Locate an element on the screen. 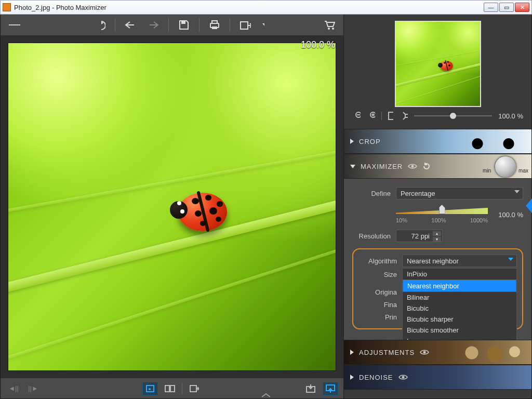  export-button is located at coordinates (245, 25).